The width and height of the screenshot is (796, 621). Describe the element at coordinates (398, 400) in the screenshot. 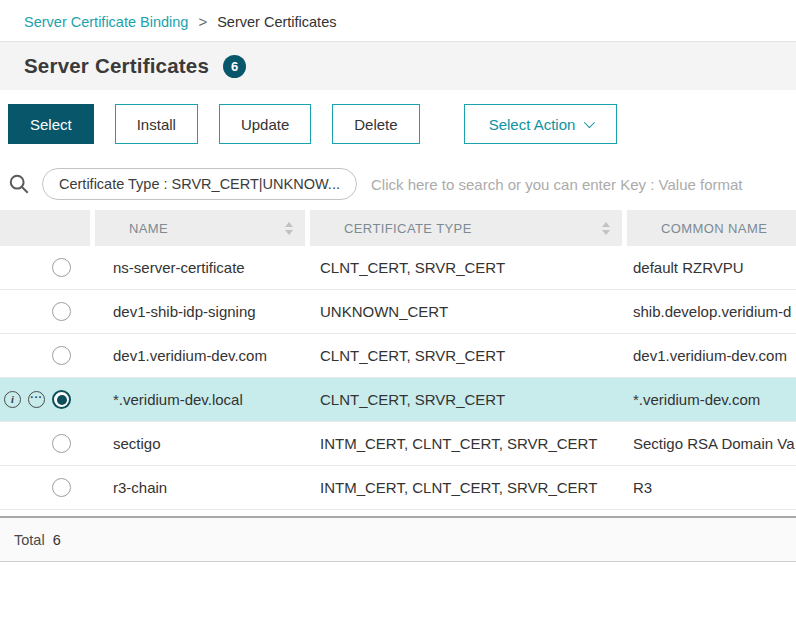

I see `table-row-selected: i ··· *.veridium-dev.local CLNT_CERT, SR…` at that location.